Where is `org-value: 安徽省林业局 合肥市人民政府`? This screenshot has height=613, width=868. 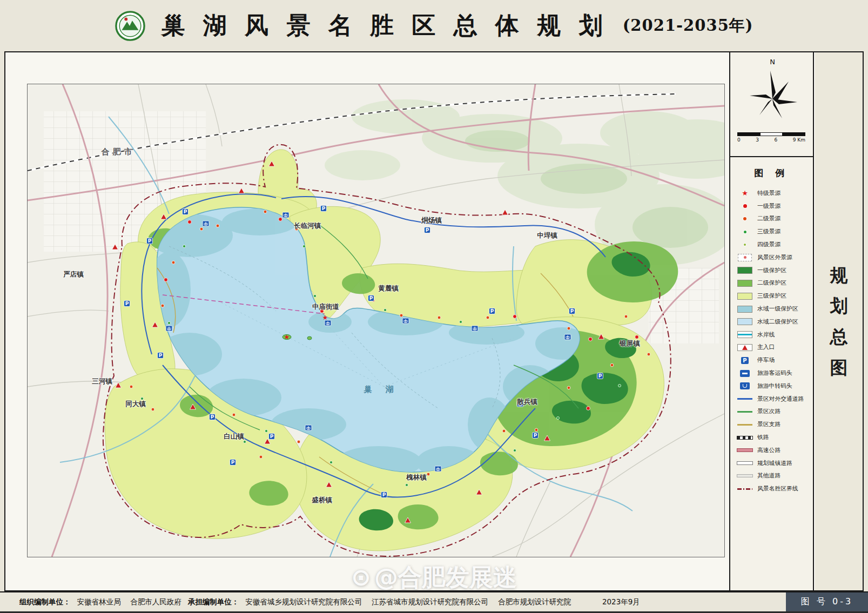
org-value: 安徽省林业局 合肥市人民政府 is located at coordinates (130, 602).